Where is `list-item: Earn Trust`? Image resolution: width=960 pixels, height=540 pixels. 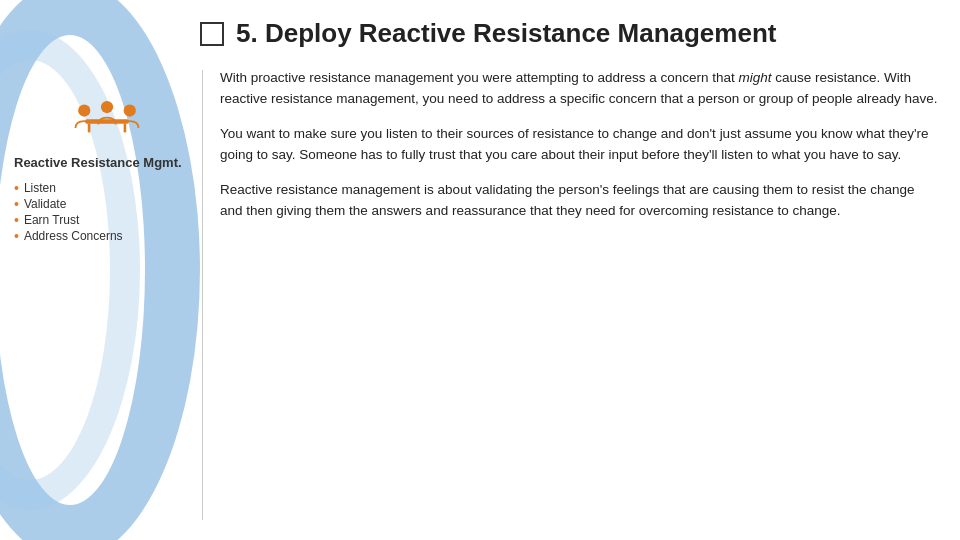
list-item: Earn Trust is located at coordinates (106, 220).